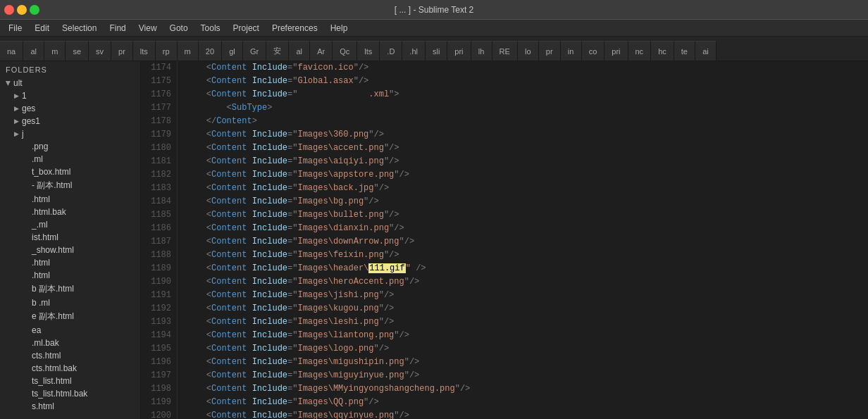 This screenshot has width=868, height=419. Describe the element at coordinates (156, 376) in the screenshot. I see `line-number-1197: 1197` at that location.